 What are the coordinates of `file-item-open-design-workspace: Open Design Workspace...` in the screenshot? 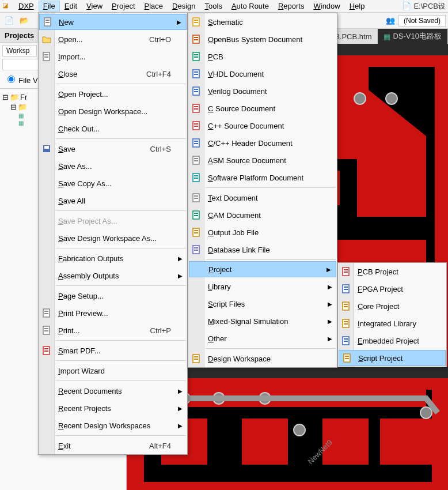 It's located at (113, 111).